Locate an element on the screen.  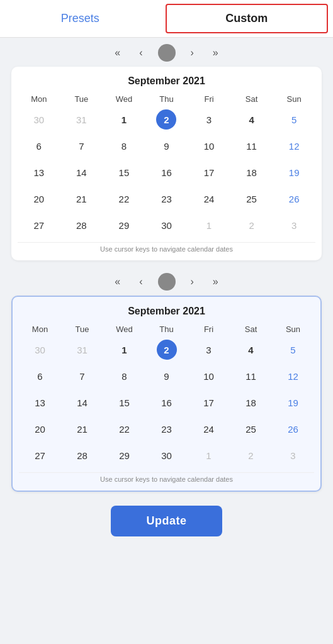
col-sun-2: Sun is located at coordinates (293, 330).